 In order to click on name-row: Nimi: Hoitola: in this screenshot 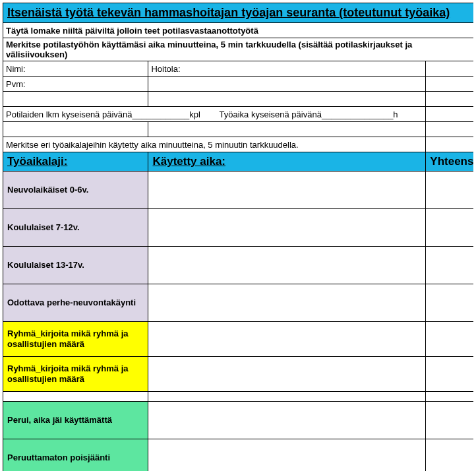, I will do `click(239, 69)`.